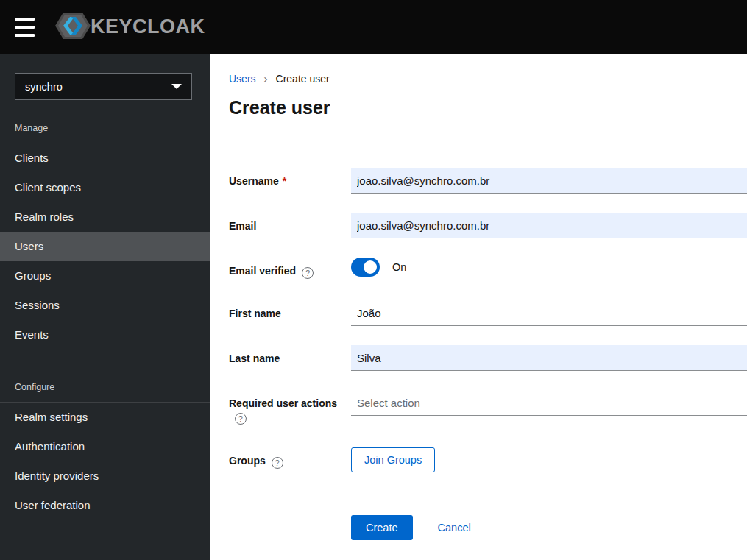 The image size is (747, 560). Describe the element at coordinates (105, 305) in the screenshot. I see `sidebar-item-sessions: Sessions` at that location.